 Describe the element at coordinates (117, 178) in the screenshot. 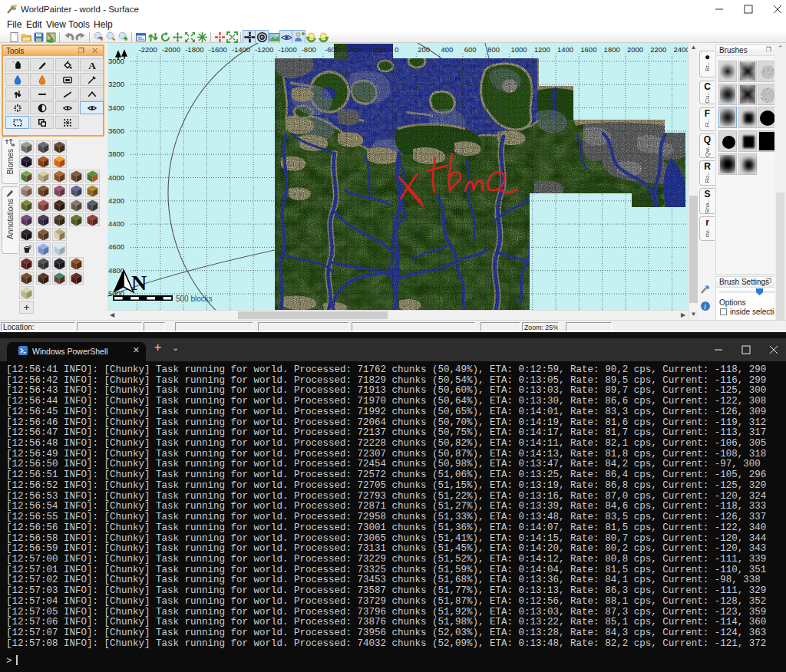

I see `svg-text: 4000` at that location.